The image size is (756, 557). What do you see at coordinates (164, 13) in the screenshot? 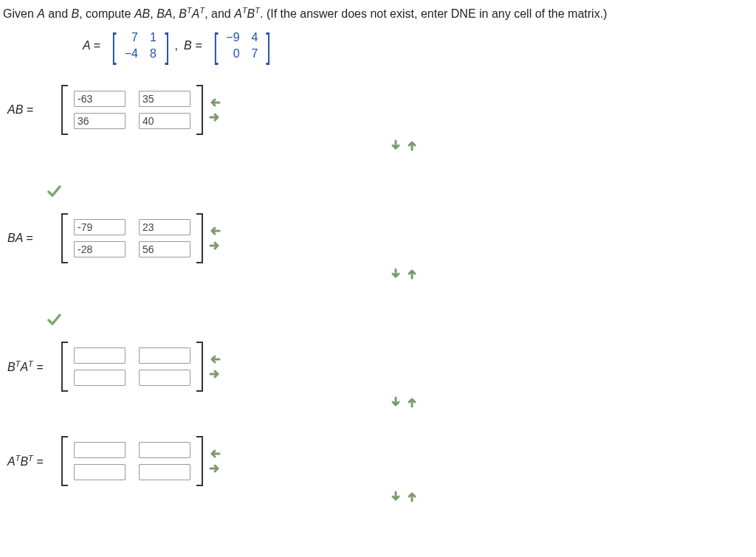
I see `expr-BA: BA` at bounding box center [164, 13].